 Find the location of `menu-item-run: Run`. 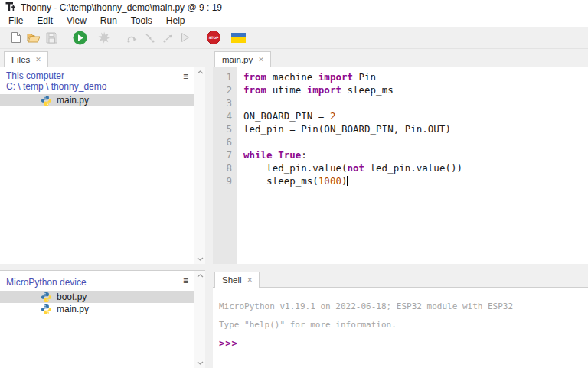

menu-item-run: Run is located at coordinates (109, 21).